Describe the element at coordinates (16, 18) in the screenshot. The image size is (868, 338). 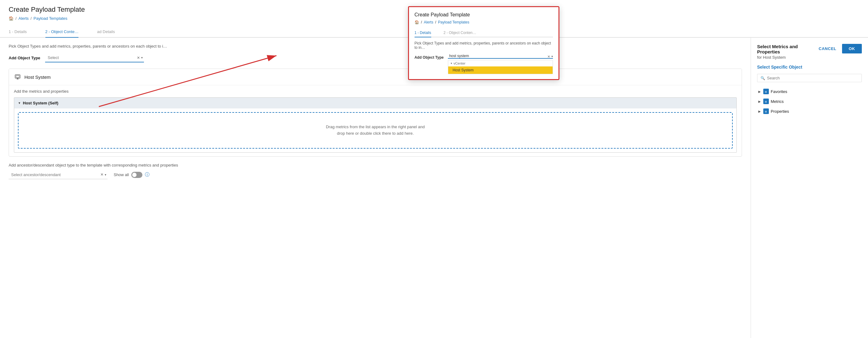
I see `breadcrumb-sep1: /` at that location.